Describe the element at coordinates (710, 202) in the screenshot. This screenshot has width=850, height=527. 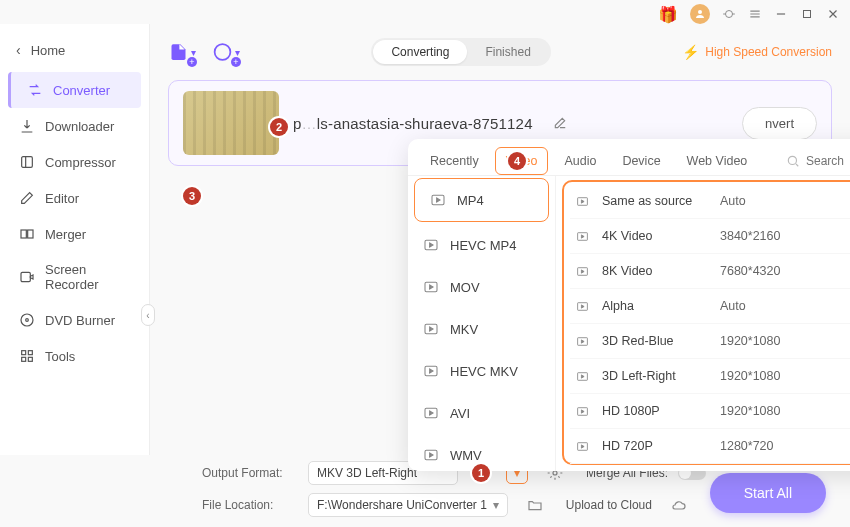
I see `preset-row: Same as sourceAuto` at that location.